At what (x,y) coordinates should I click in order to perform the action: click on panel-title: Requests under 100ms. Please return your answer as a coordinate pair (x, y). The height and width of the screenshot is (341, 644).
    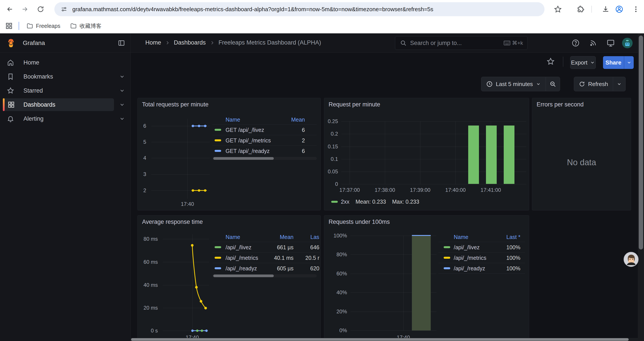
    Looking at the image, I should click on (359, 222).